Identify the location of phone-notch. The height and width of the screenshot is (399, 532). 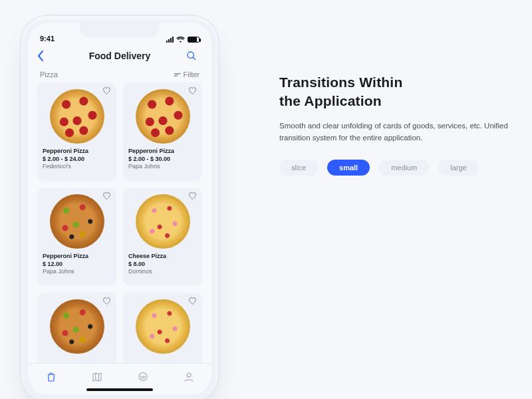
(120, 30).